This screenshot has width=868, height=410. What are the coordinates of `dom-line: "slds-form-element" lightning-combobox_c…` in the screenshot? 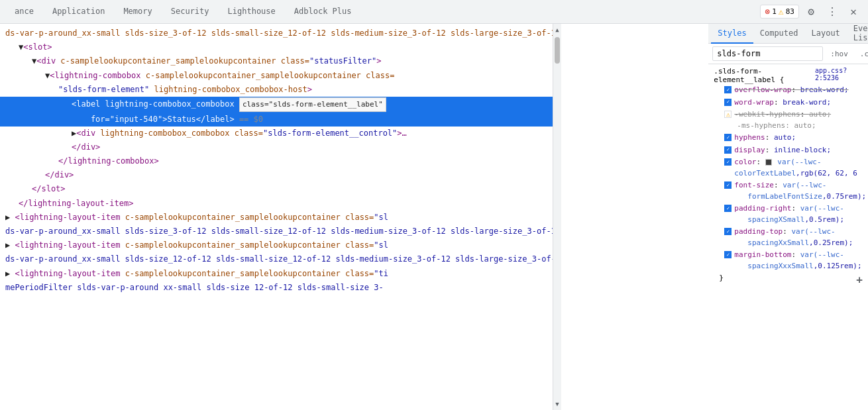 It's located at (276, 90).